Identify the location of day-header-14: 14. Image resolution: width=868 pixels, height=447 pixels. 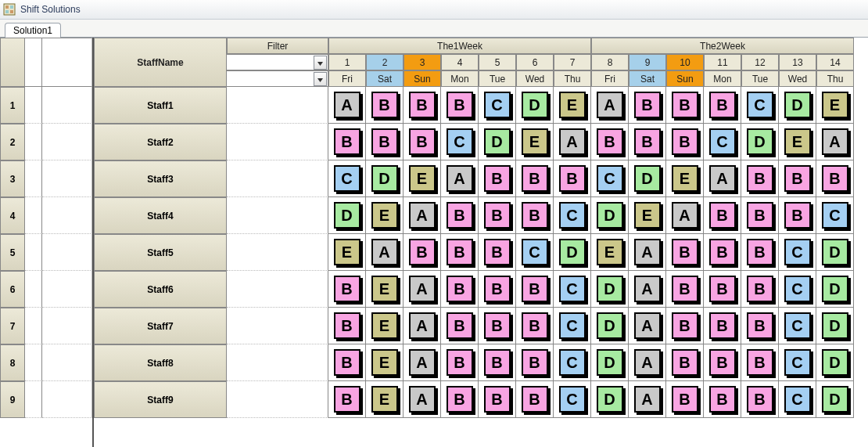
(835, 63).